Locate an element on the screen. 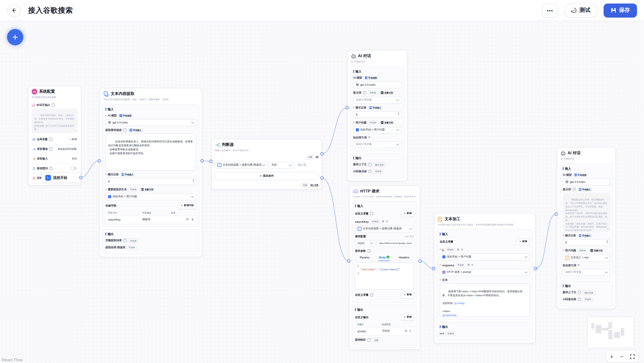 The width and height of the screenshot is (644, 363). var-value-select: ≋ HTTP 请求 > prompt is located at coordinates (485, 272).